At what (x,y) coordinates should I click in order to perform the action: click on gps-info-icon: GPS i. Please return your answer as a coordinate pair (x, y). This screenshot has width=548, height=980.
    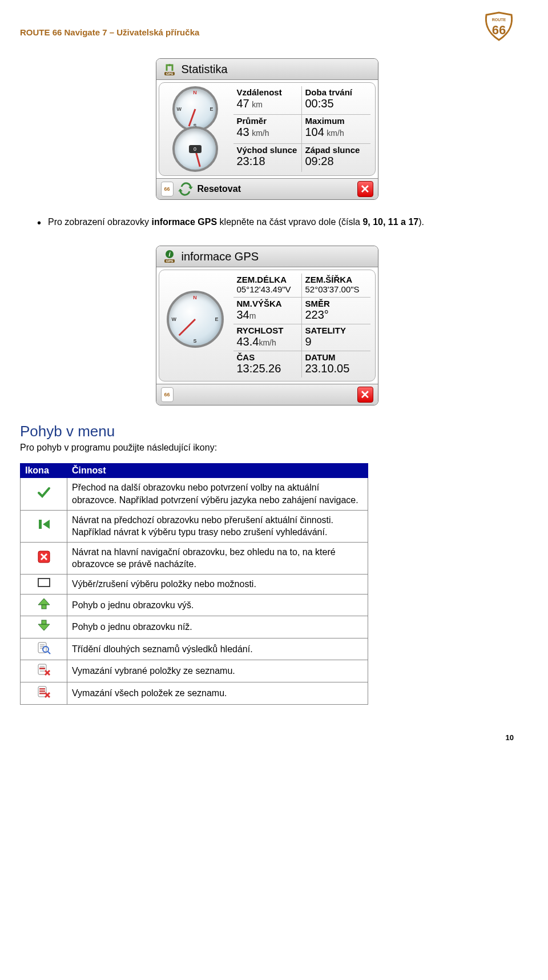
    Looking at the image, I should click on (170, 256).